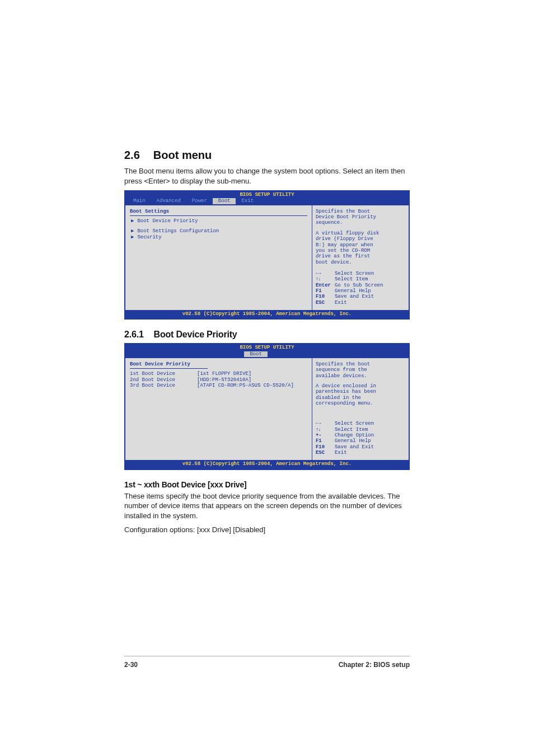 This screenshot has width=534, height=756. Describe the element at coordinates (267, 530) in the screenshot. I see `setting-config-options: Configuration options: [xxx Drive] [Disa…` at that location.